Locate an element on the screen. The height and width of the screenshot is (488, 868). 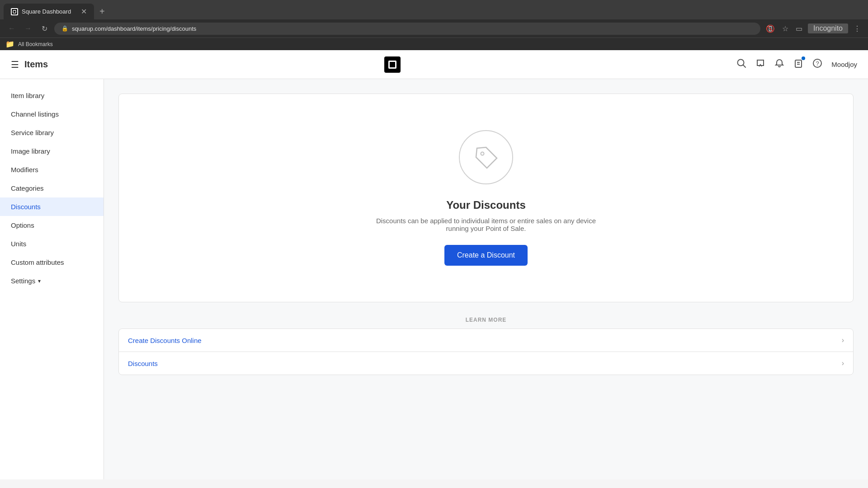
learn-more-item-discounts: Discounts › is located at coordinates (486, 363).